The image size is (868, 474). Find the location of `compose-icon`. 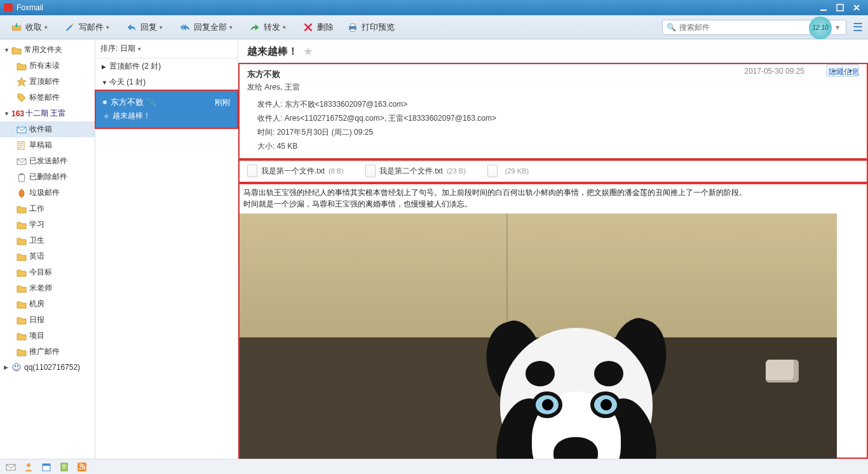

compose-icon is located at coordinates (70, 27).